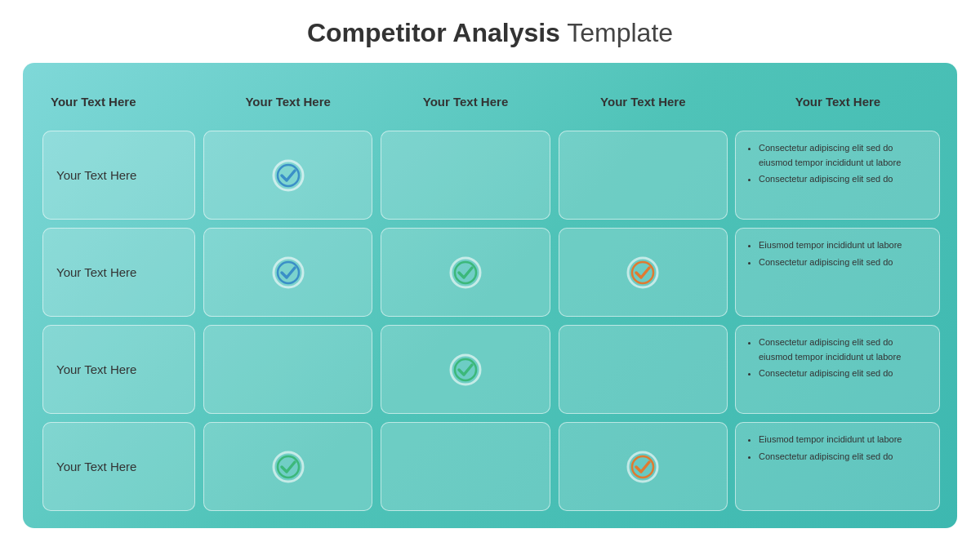  Describe the element at coordinates (288, 467) in the screenshot. I see `check-icon-green3` at that location.